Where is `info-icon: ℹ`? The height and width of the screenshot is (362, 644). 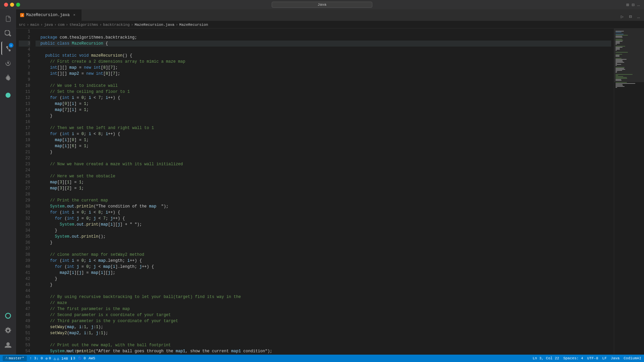 info-icon: ℹ is located at coordinates (71, 359).